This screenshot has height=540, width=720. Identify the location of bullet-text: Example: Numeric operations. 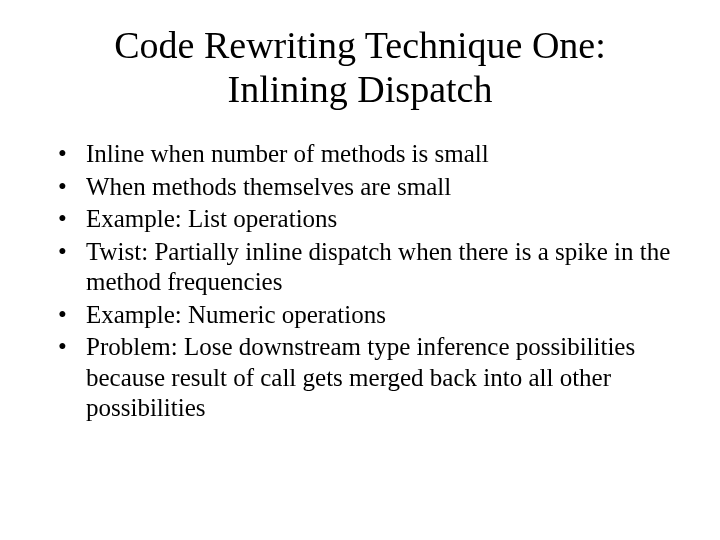
(236, 314).